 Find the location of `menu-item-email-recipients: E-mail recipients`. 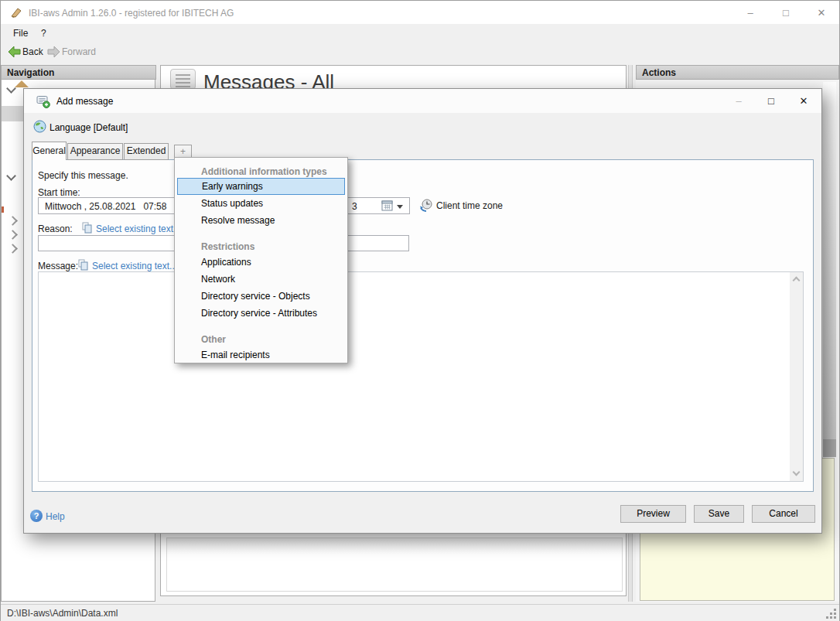

menu-item-email-recipients: E-mail recipients is located at coordinates (261, 355).